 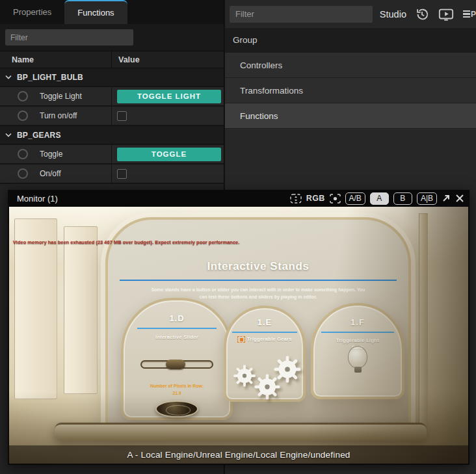 What do you see at coordinates (296, 199) in the screenshot?
I see `fit-screen-icon` at bounding box center [296, 199].